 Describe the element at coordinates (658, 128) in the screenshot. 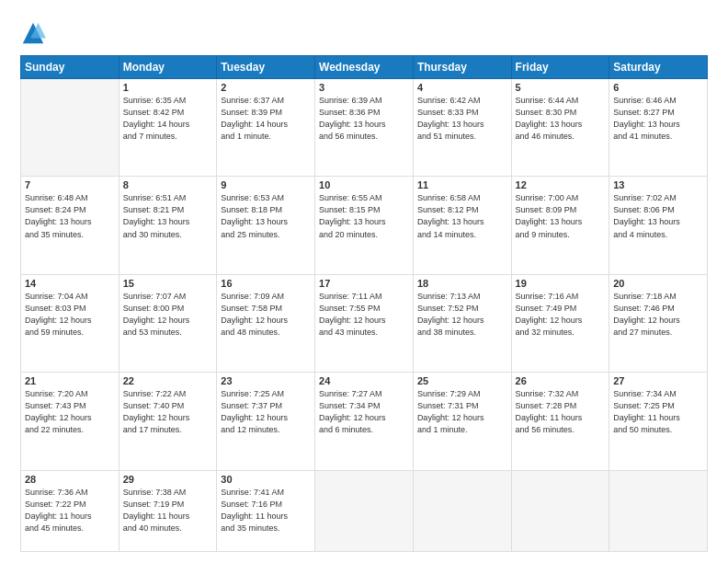

I see `calendar-cell: 6Sunrise: 6:46 AM Sunset: 8:27 PM Daylig…` at that location.